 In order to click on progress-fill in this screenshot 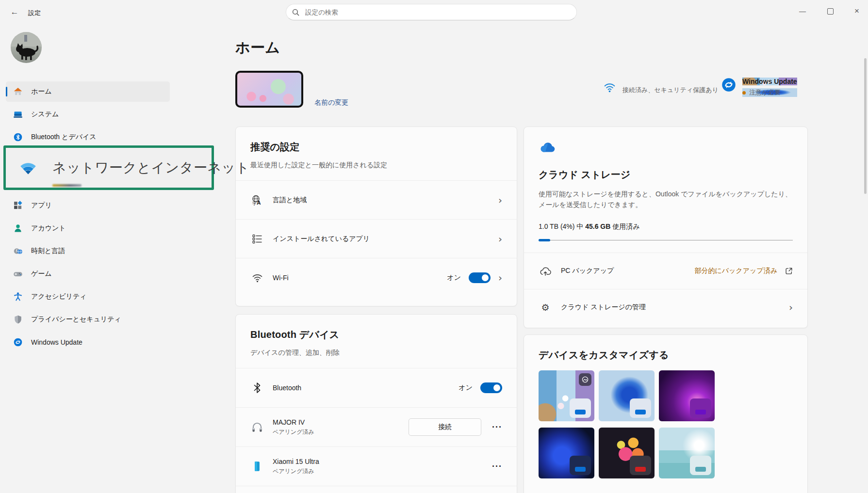, I will do `click(544, 240)`.